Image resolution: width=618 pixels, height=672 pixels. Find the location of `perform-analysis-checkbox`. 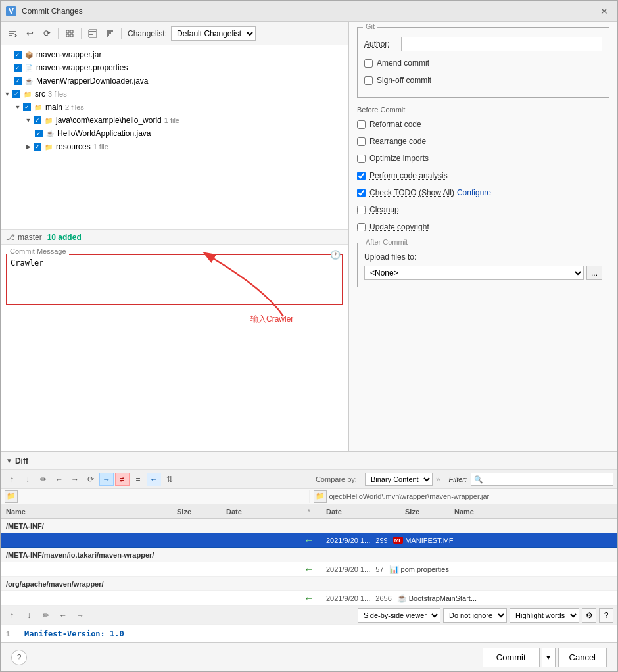

perform-analysis-checkbox is located at coordinates (362, 176).